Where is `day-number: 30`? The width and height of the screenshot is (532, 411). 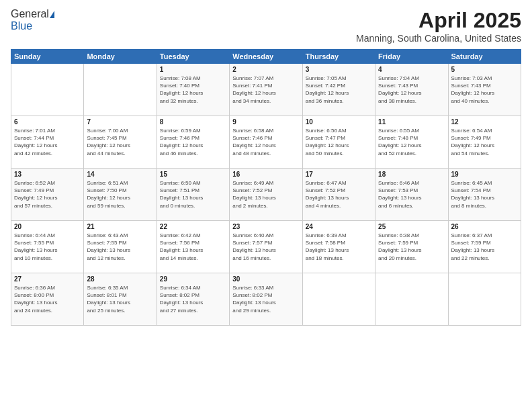 day-number: 30 is located at coordinates (266, 279).